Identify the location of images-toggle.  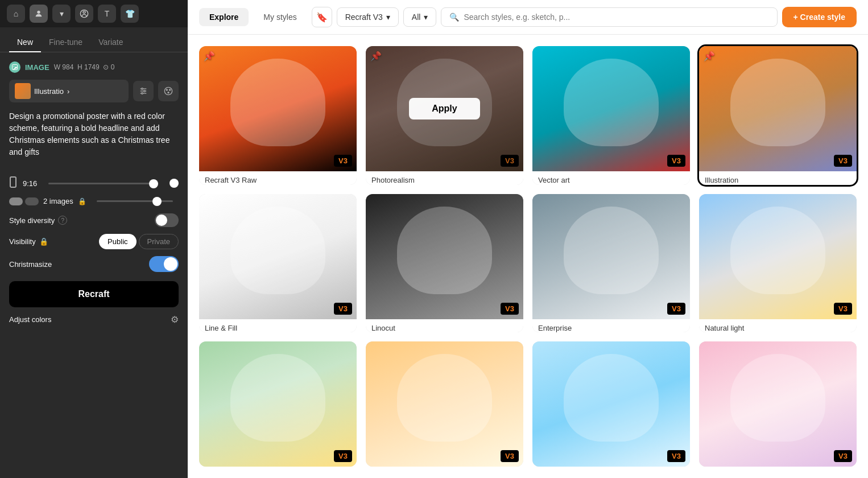
(24, 201).